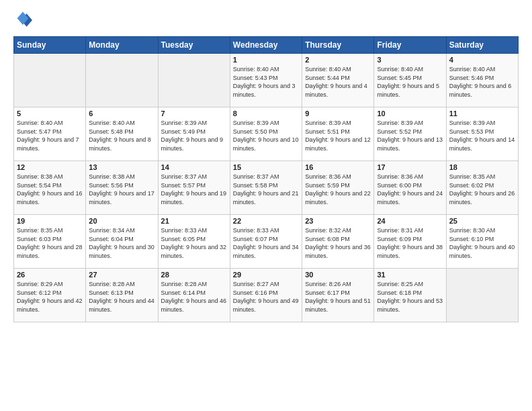 This screenshot has height=411, width=532. What do you see at coordinates (266, 242) in the screenshot?
I see `day-cell: 22Sunrise: 8:33 AMSunset: 6:07 PMDayligh…` at bounding box center [266, 242].